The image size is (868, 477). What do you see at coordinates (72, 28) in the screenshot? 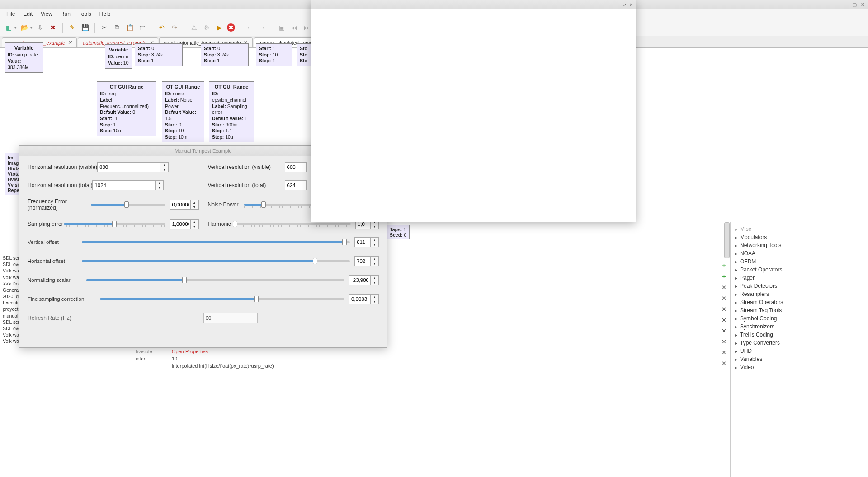
I see `edit-icon: ✎` at bounding box center [72, 28].